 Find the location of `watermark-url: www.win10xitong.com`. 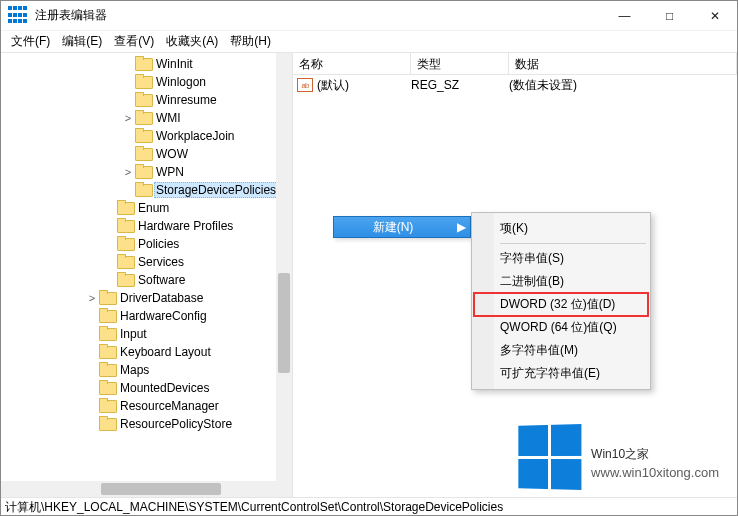

watermark-url: www.win10xitong.com is located at coordinates (655, 472).